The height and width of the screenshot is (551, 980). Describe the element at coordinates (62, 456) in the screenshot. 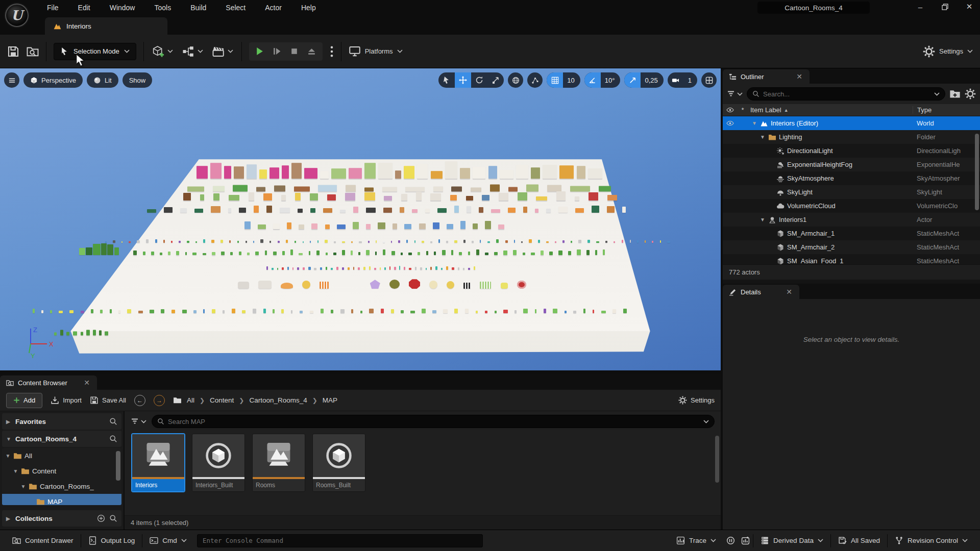

I see `folder-tree-item-all: ▼All` at that location.